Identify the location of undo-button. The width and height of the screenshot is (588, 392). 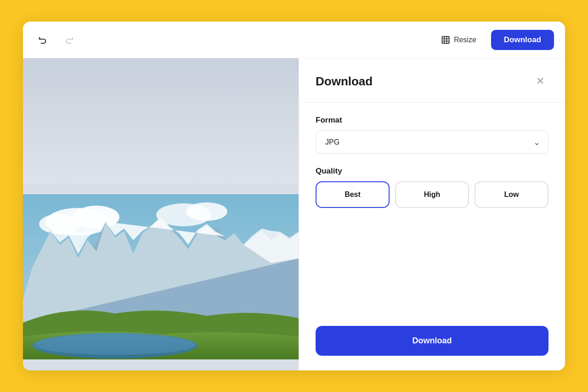
(43, 40).